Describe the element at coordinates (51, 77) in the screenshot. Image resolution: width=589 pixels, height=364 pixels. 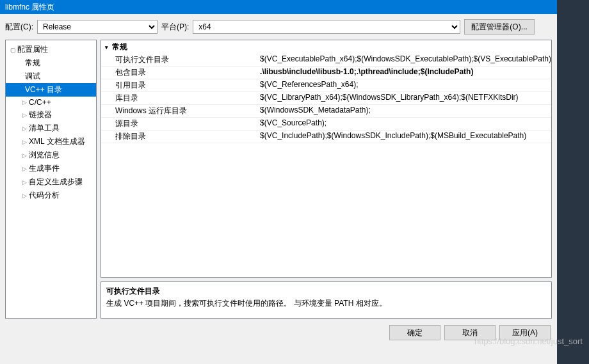
I see `tree-item-debug: 调试` at that location.